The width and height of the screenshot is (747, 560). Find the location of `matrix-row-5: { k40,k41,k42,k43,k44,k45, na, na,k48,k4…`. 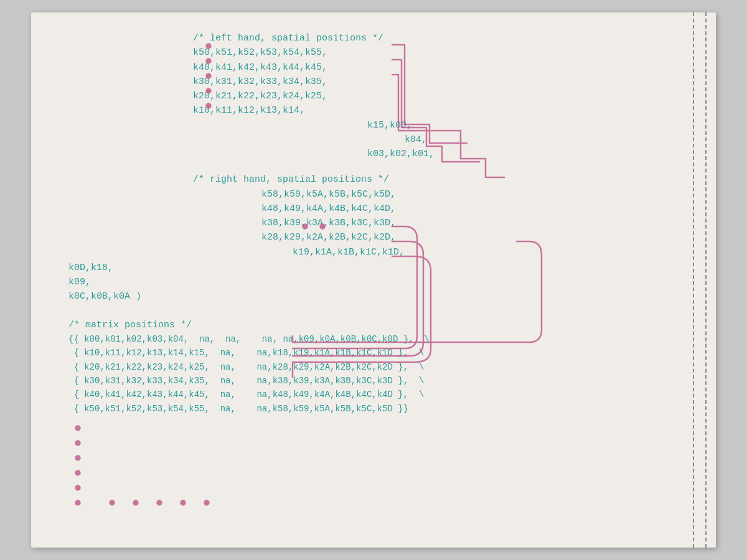

matrix-row-5: { k40,k41,k42,k43,k44,k45, na, na,k48,k4… is located at coordinates (370, 394).